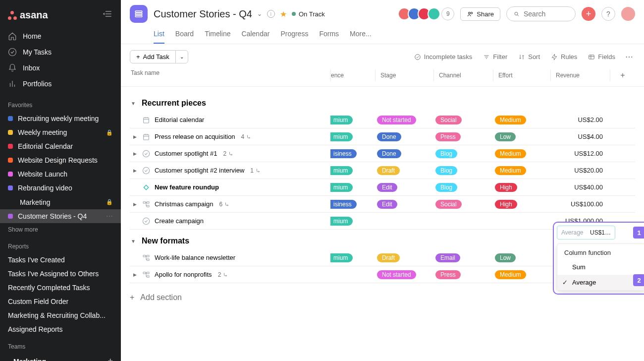 This screenshot has height=361, width=644. I want to click on task-row: ▶Christmas campaign6isinessEditSocialHig…, so click(382, 204).